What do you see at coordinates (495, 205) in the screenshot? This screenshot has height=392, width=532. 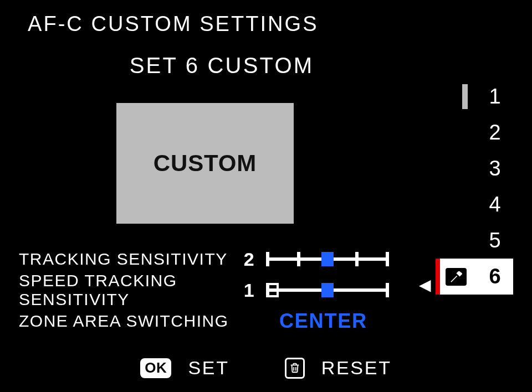 I see `preset-number: 4` at bounding box center [495, 205].